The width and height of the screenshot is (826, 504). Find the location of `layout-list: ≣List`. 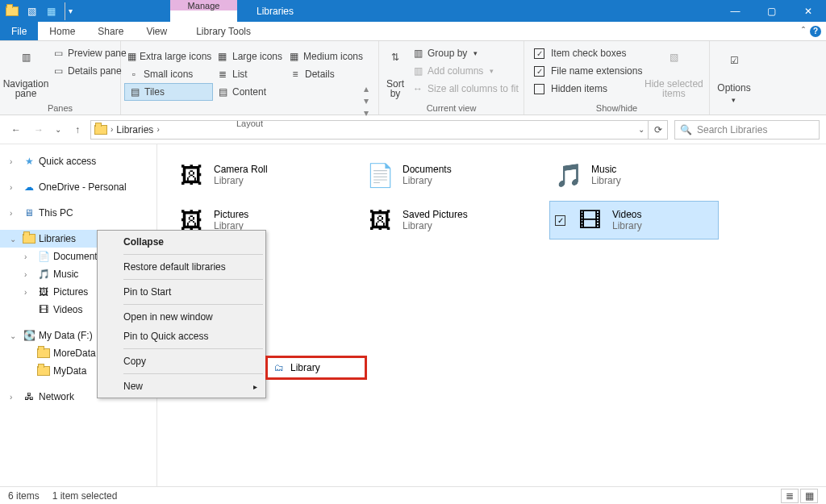

layout-list: ≣List is located at coordinates (249, 74).